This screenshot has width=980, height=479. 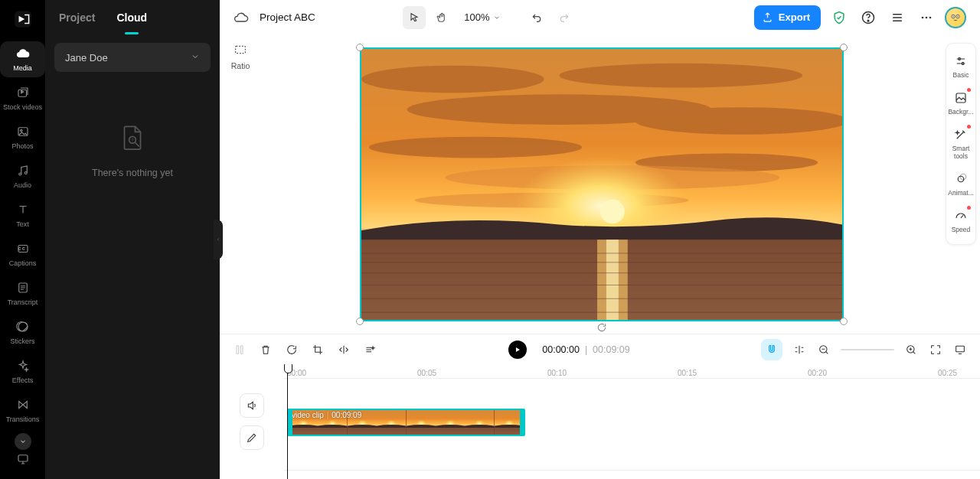 What do you see at coordinates (240, 350) in the screenshot?
I see `split-disabled-button` at bounding box center [240, 350].